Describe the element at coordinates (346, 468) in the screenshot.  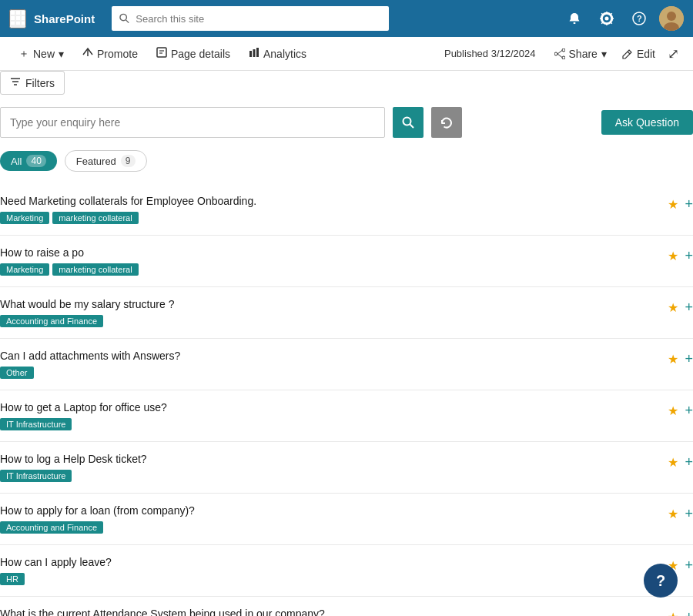
I see `faq-item: How to log a Help Desk ticket? IT Infras…` at that location.